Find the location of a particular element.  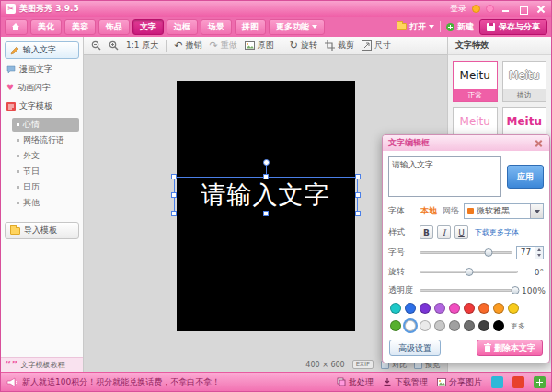

dropdown-arrow-button is located at coordinates (536, 212).